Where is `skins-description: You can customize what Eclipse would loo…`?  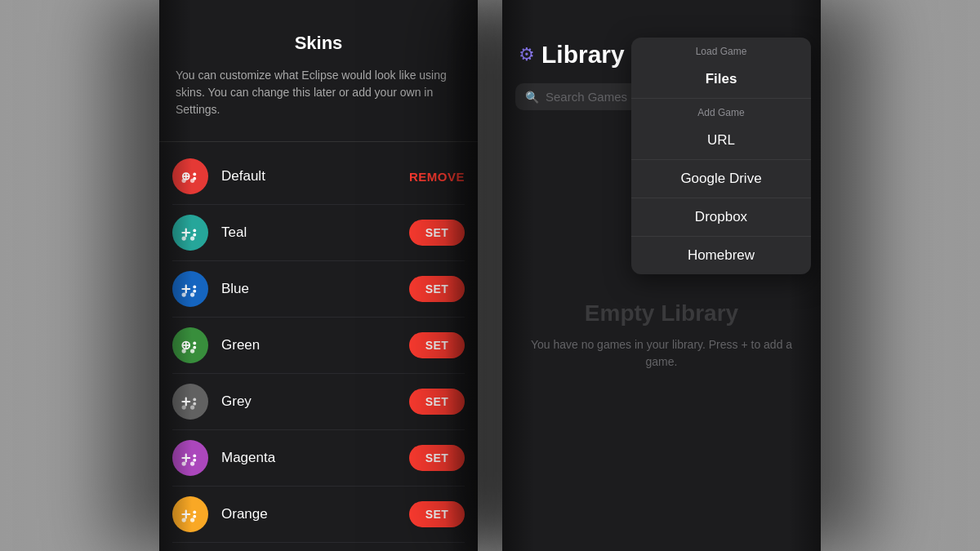
skins-description: You can customize what Eclipse would loo… is located at coordinates (318, 93).